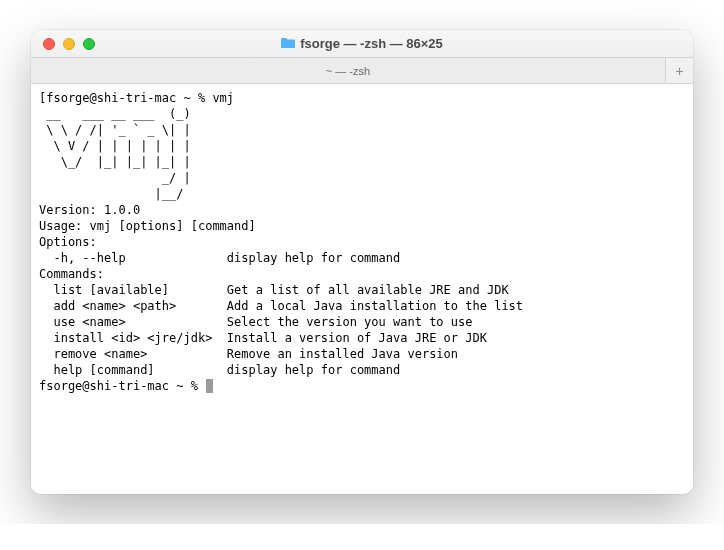 The width and height of the screenshot is (724, 550). Describe the element at coordinates (362, 114) in the screenshot. I see `terminal-line: __ ___ __ ___ (_)` at that location.